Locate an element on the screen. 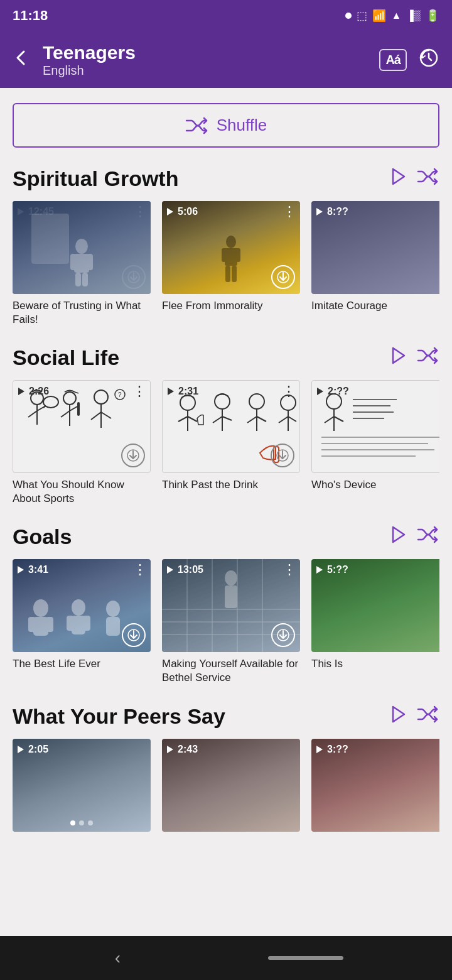 This screenshot has width=452, height=980. video-thumb-flee: 5:06 ⋮ is located at coordinates (231, 248).